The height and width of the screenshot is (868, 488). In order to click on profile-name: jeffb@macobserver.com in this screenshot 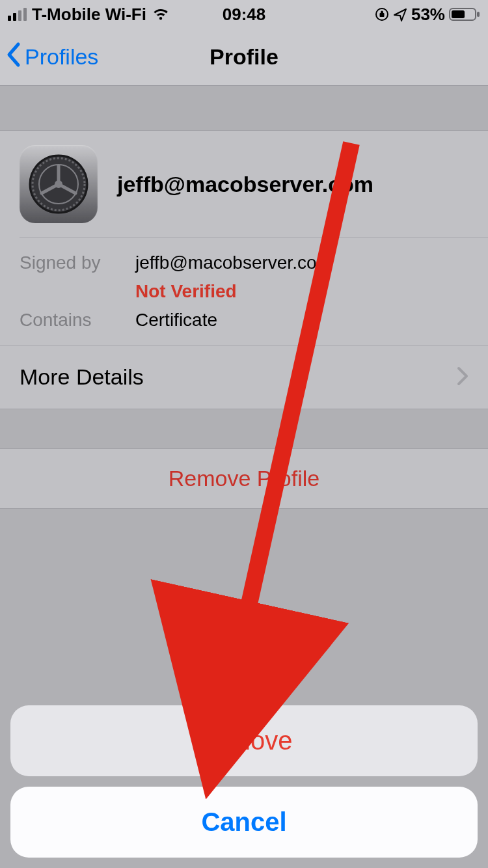, I will do `click(245, 185)`.